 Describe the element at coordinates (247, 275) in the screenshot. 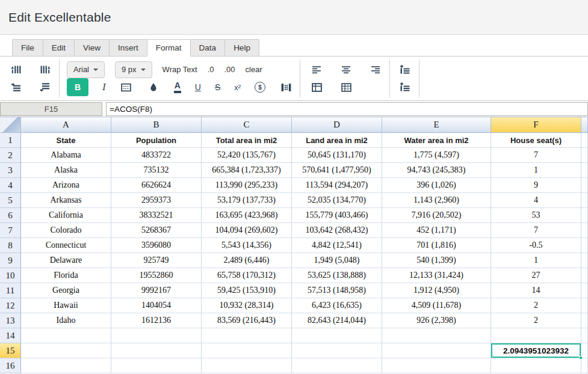

I see `cell-C10: 65,758 (170,312)` at that location.